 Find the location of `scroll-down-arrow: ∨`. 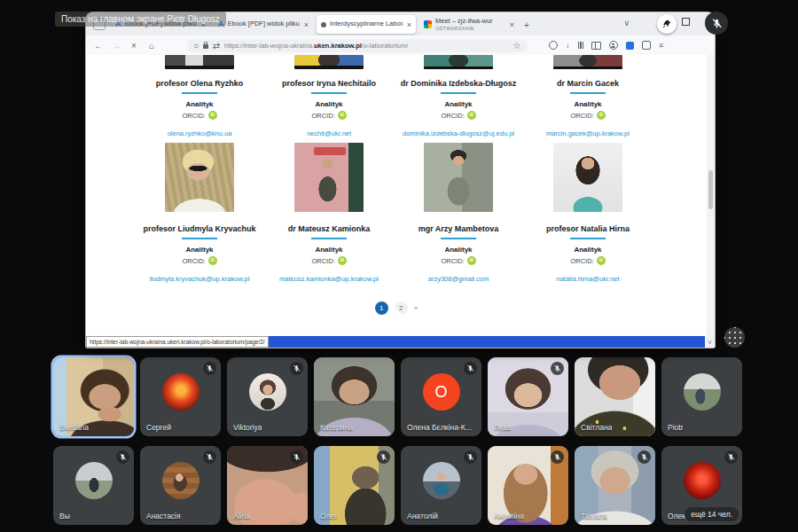

scroll-down-arrow: ∨ is located at coordinates (709, 342).